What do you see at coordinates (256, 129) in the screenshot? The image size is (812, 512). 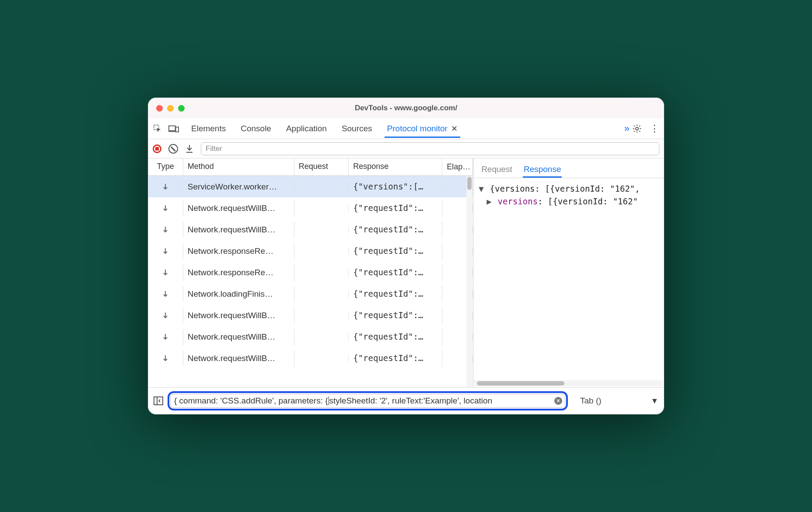 I see `tab-console: Console` at bounding box center [256, 129].